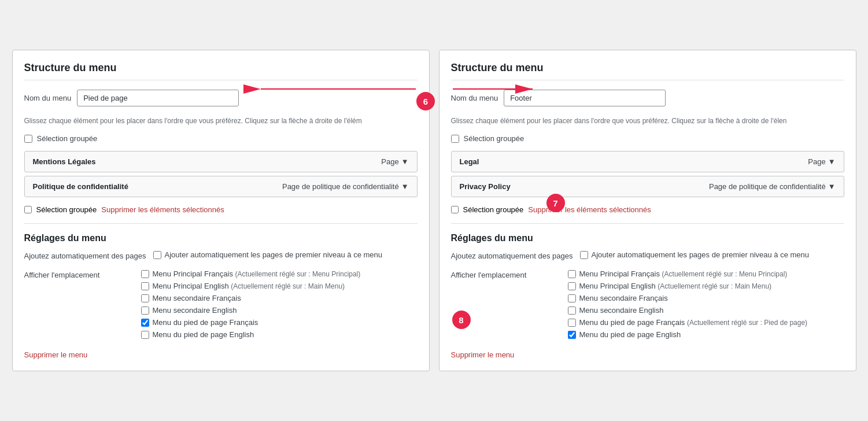  I want to click on left-item-mentions-type-label: Page, so click(390, 162).